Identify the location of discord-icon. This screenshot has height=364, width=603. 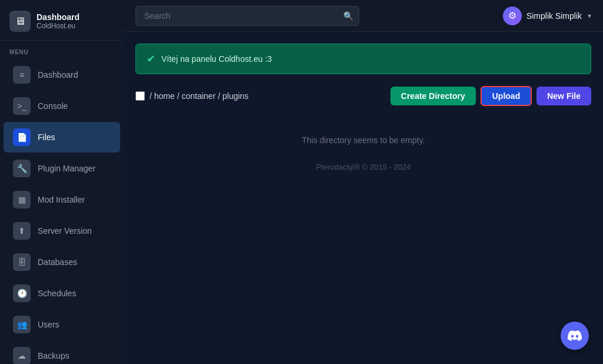
(575, 336).